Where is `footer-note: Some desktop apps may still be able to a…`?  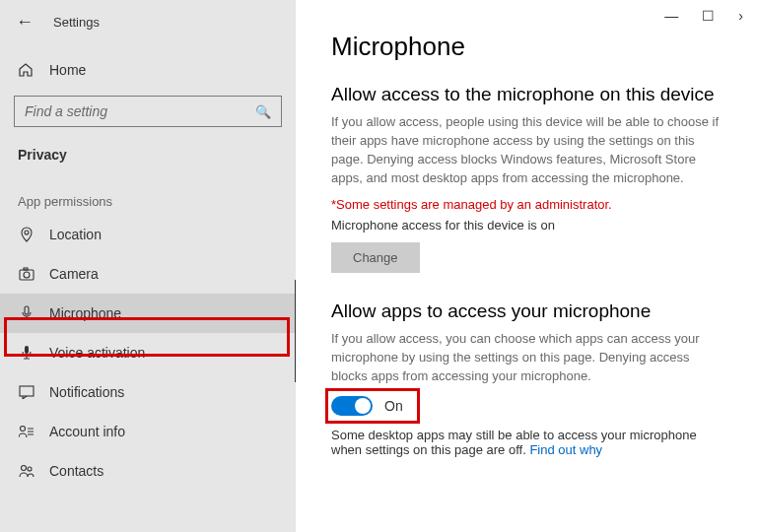
footer-note: Some desktop apps may still be able to a… is located at coordinates (526, 442).